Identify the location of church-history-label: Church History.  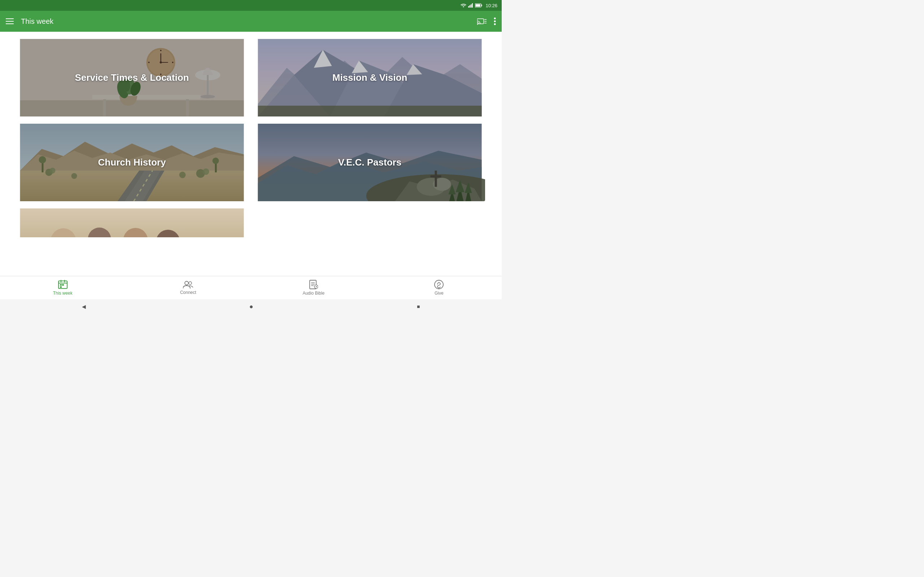
(132, 163).